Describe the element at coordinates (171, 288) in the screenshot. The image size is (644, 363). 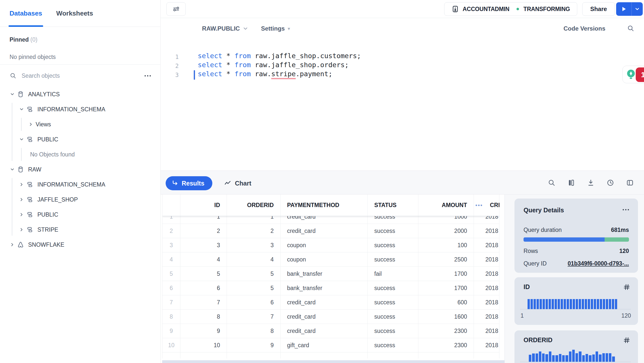
I see `row-number-cell: 6` at that location.